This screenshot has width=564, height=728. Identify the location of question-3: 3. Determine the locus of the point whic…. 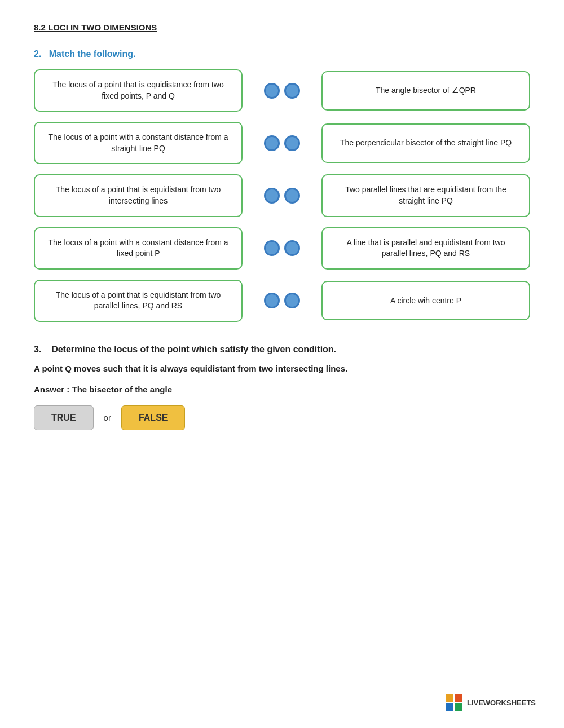
(282, 387).